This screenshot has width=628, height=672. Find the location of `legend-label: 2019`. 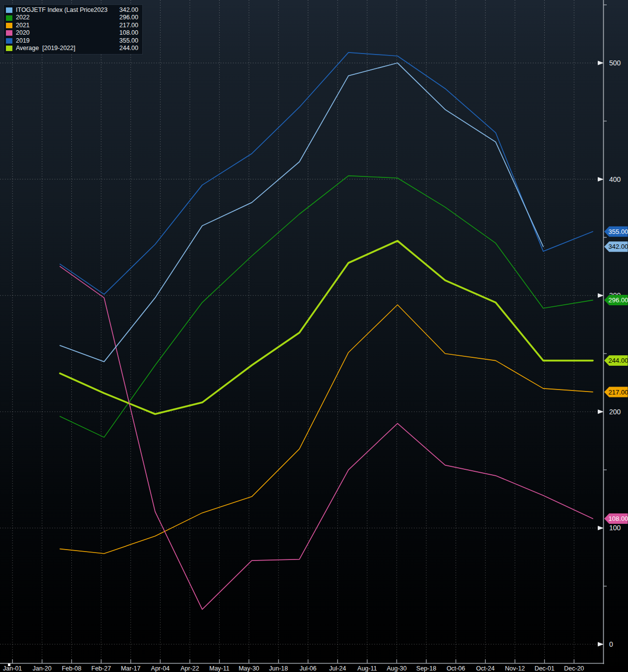

legend-label: 2019 is located at coordinates (65, 41).